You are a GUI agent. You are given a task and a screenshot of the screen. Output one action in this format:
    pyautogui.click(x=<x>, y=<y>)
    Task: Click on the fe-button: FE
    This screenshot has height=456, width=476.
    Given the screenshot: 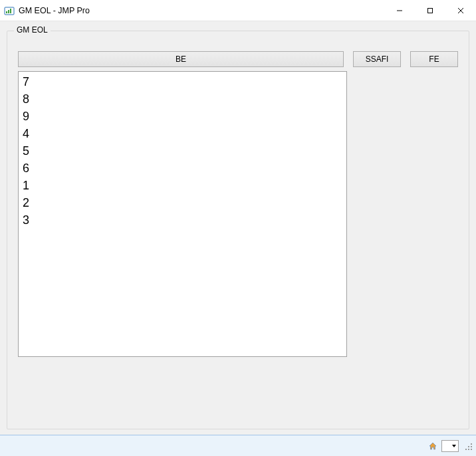 What is the action you would take?
    pyautogui.click(x=434, y=59)
    